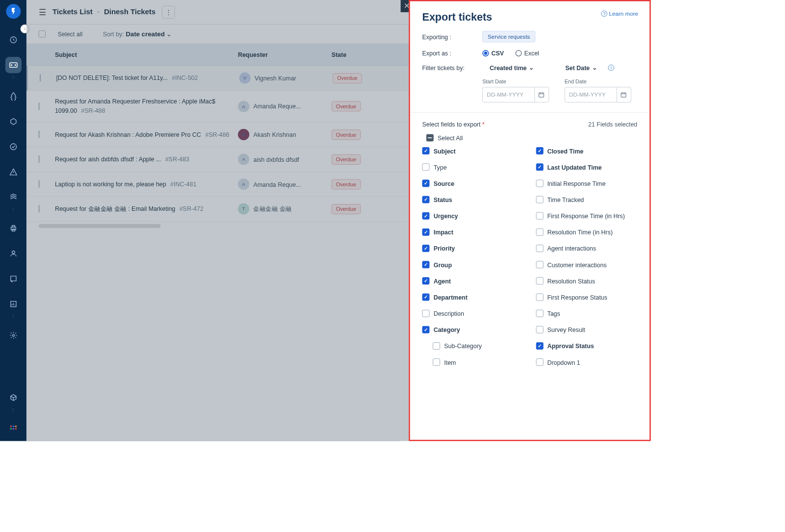 This screenshot has width=785, height=532. I want to click on tickets-icon, so click(13, 65).